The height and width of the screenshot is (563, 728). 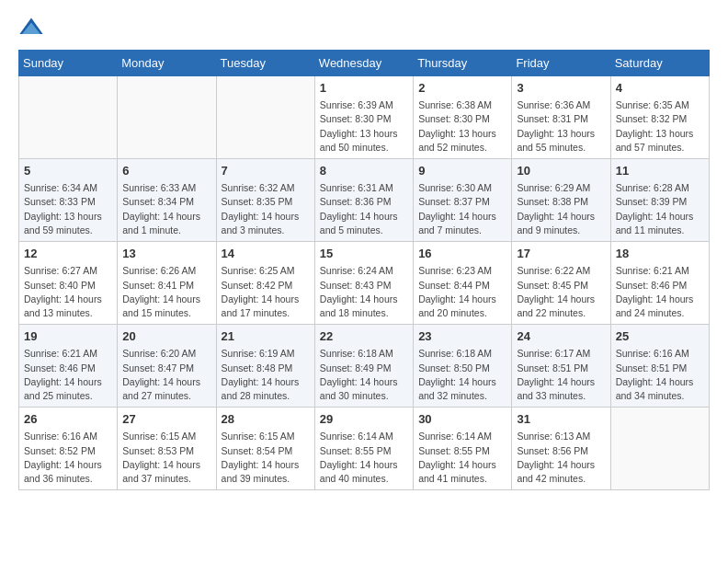 What do you see at coordinates (266, 171) in the screenshot?
I see `day-number: 7` at bounding box center [266, 171].